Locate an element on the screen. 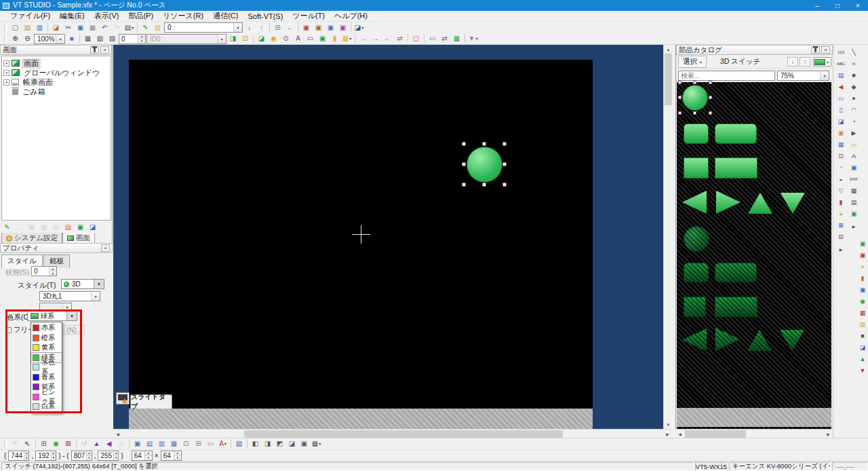  print-icon: ▤▾ is located at coordinates (129, 27).